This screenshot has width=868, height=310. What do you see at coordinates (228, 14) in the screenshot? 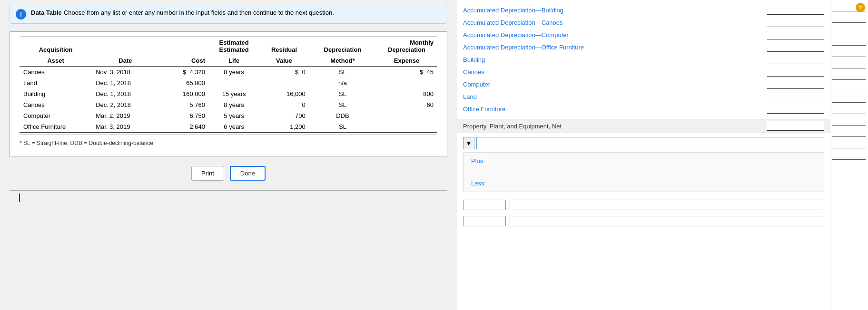
I see `info-banner: i Data Table Choose from any list or ent…` at bounding box center [228, 14].